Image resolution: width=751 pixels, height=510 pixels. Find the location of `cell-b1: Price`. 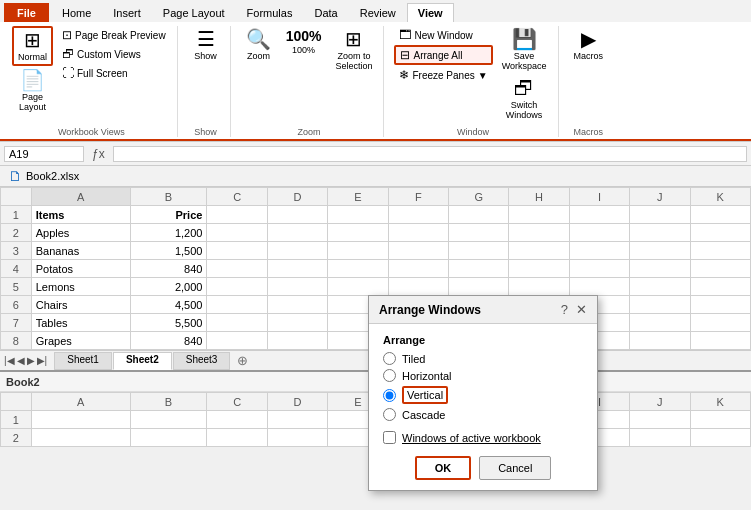

cell-b1: Price is located at coordinates (168, 215).